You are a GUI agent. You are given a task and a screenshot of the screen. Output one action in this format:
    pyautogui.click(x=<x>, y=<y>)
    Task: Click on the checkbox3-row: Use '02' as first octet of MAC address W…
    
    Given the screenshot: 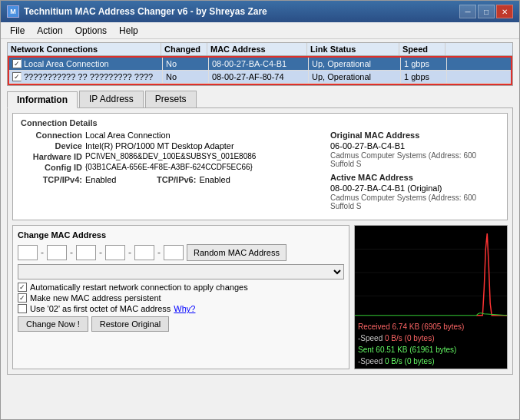 What is the action you would take?
    pyautogui.click(x=181, y=309)
    